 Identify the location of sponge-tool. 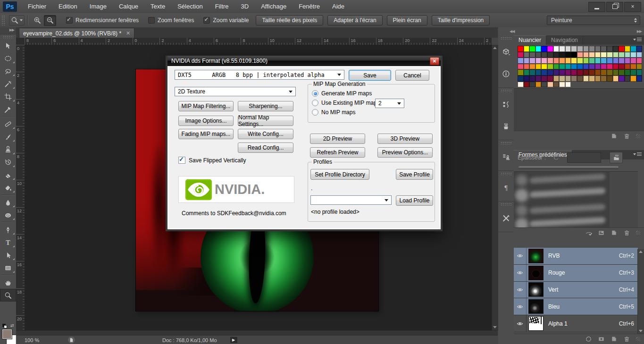
(8, 215).